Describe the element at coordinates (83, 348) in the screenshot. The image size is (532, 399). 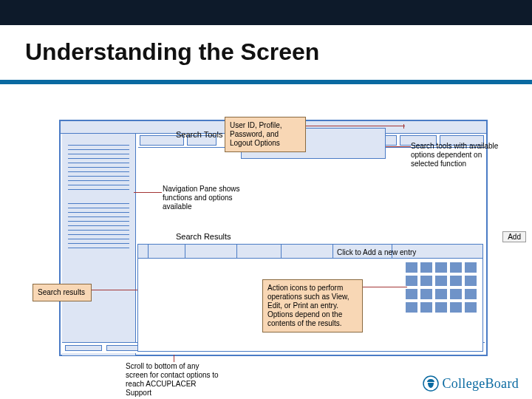
I see `footer-link` at that location.